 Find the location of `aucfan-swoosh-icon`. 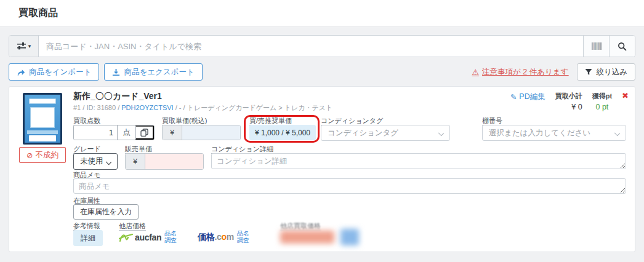

aucfan-swoosh-icon is located at coordinates (126, 237).